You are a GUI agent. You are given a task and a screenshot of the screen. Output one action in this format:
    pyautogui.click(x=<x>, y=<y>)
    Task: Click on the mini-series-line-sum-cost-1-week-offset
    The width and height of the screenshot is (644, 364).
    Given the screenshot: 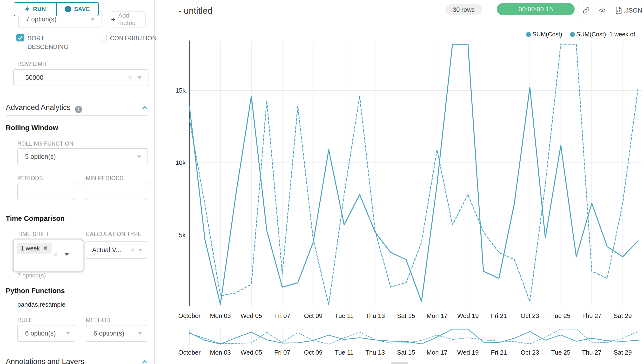 What is the action you would take?
    pyautogui.click(x=414, y=336)
    